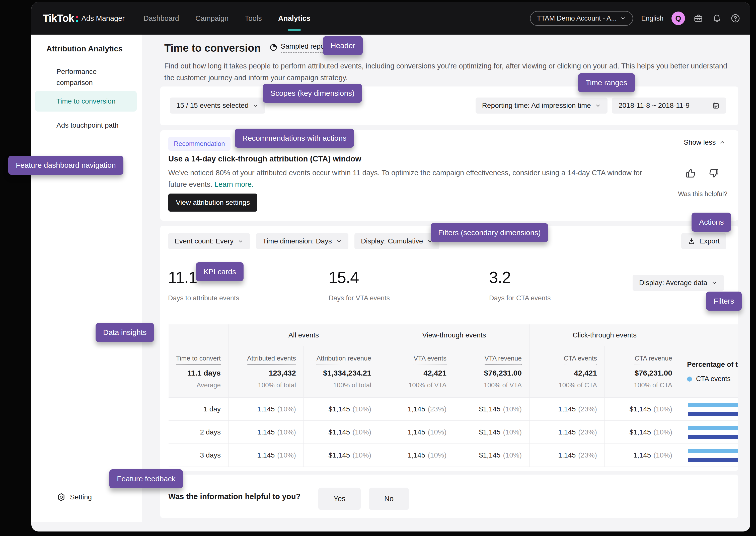 The image size is (756, 536). Describe the element at coordinates (213, 203) in the screenshot. I see `view-attribution-settings-button: View attribution settings` at that location.